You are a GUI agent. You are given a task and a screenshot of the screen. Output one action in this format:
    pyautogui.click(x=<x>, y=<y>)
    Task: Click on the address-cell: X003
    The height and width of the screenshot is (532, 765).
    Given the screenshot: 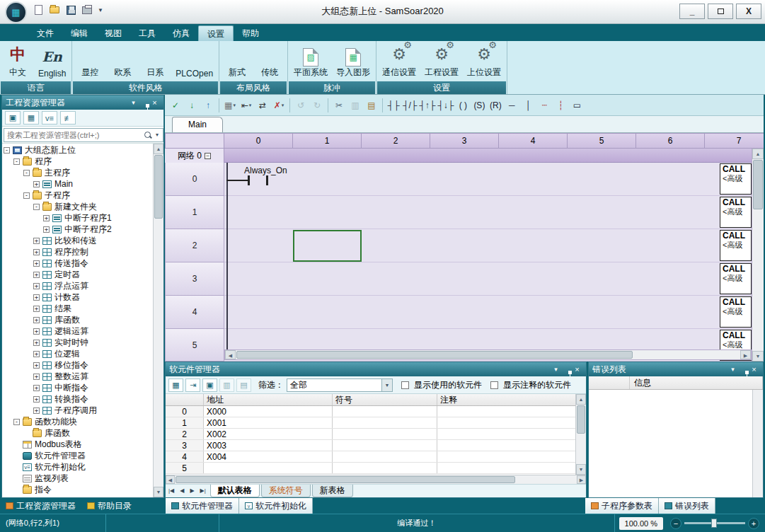 What is the action you would take?
    pyautogui.click(x=268, y=446)
    